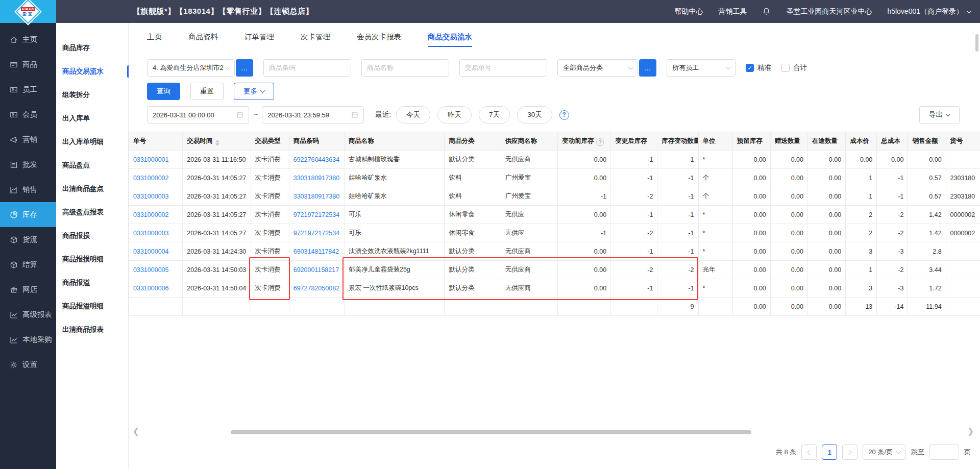  Describe the element at coordinates (92, 212) in the screenshot. I see `submenu-item-advanced-stocktake-report: 高级盘点报表` at that location.